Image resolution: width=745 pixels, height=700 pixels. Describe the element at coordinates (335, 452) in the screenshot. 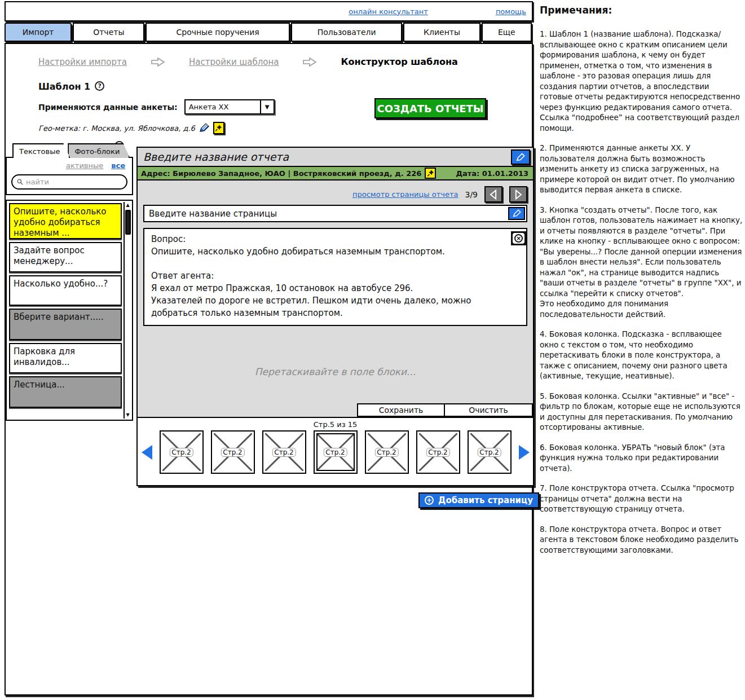

I see `thumbnails-row: Стр.2 Стр.2 Стр.2 Стр.2 Стр.2 Стр.2 Стр.…` at that location.